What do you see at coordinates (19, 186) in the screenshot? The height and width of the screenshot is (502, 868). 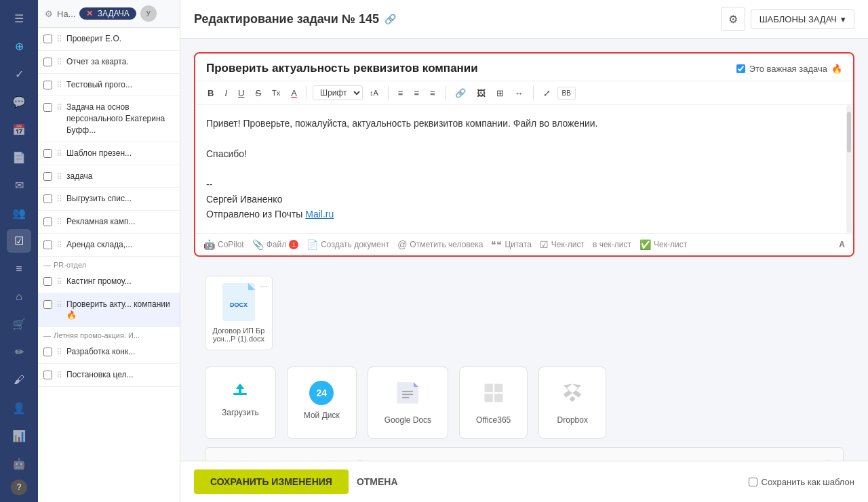 I see `inbox-icon: ✉` at bounding box center [19, 186].